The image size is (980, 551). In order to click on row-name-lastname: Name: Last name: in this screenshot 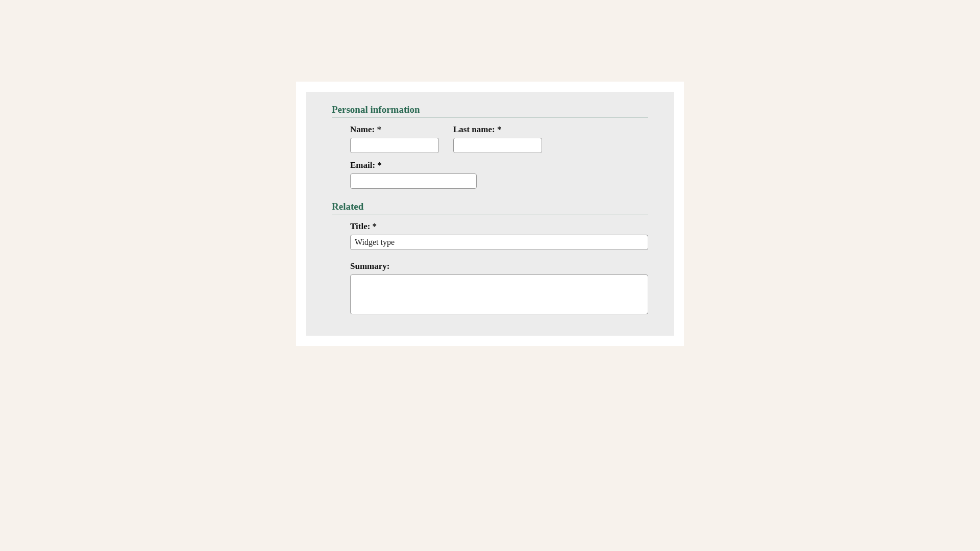, I will do `click(490, 139)`.